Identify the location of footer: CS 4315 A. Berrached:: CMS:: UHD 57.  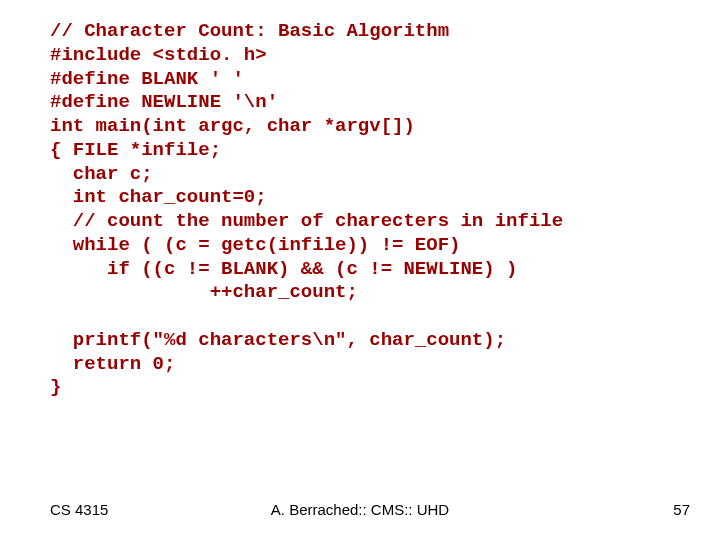
(360, 510).